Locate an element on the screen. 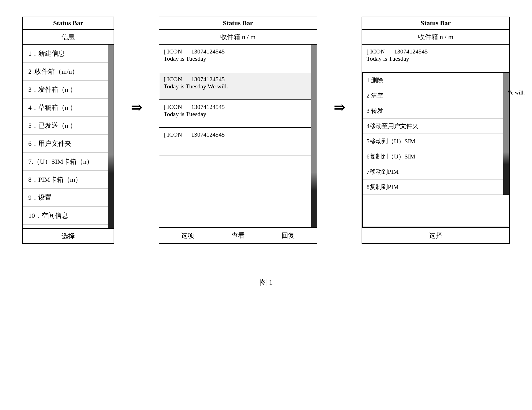  menu-item-5: 5．已发送（n ） is located at coordinates (68, 126).